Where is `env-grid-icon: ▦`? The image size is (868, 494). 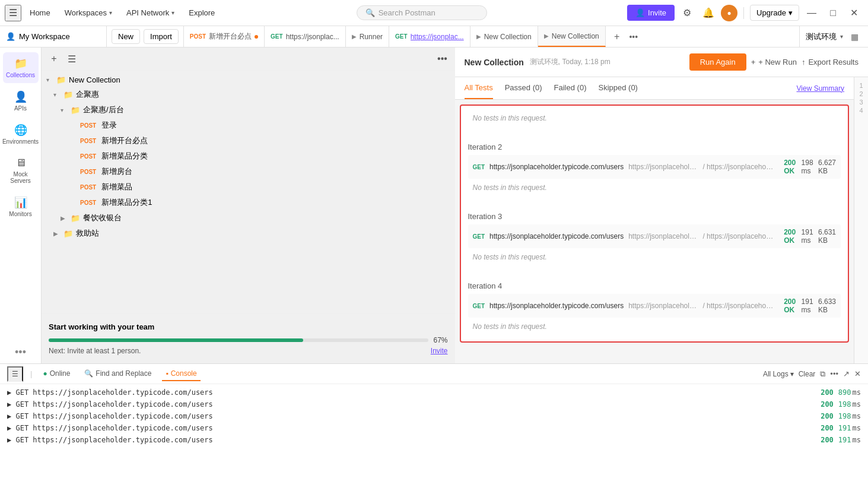 env-grid-icon: ▦ is located at coordinates (854, 37).